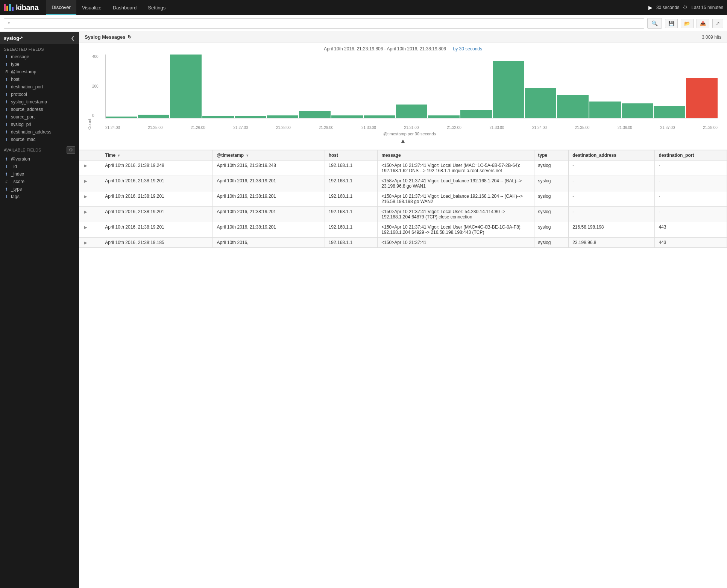 This screenshot has height=588, width=727. Describe the element at coordinates (39, 98) in the screenshot. I see `selected-fields-list: fmessageftype⏱@timestampfhostfdestinatio…` at that location.